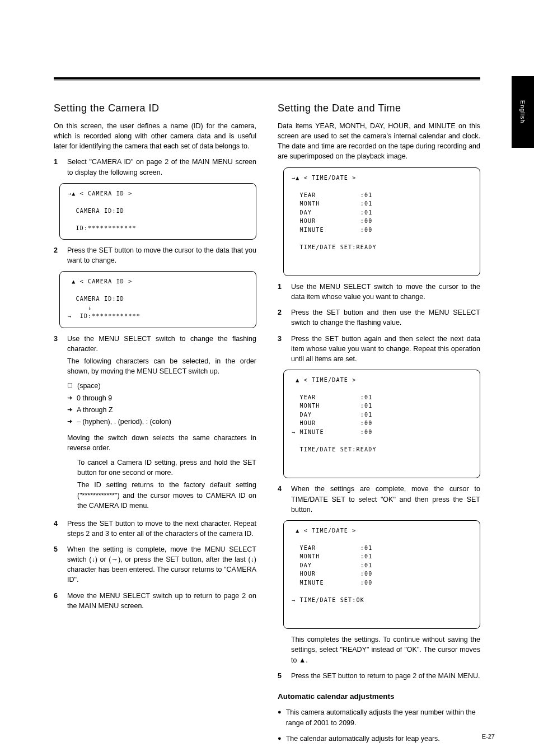  What do you see at coordinates (162, 564) in the screenshot?
I see `step-text: When the setting is complete, move the M…` at bounding box center [162, 564].